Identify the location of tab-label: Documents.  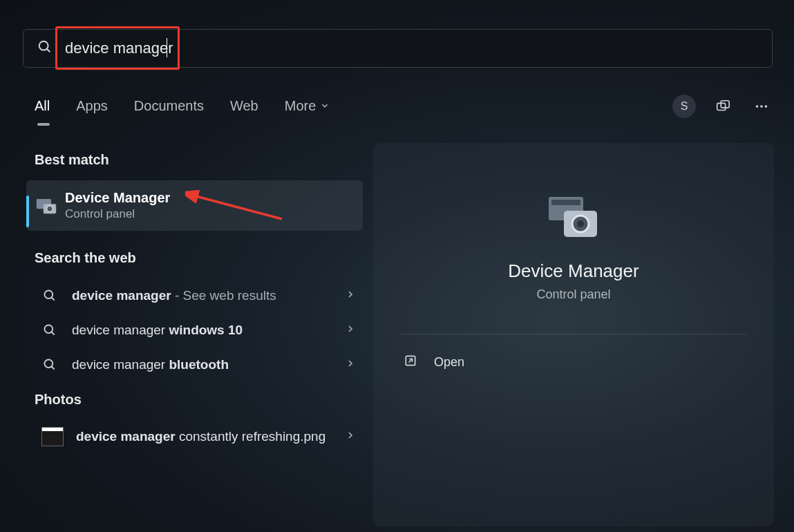
(169, 106).